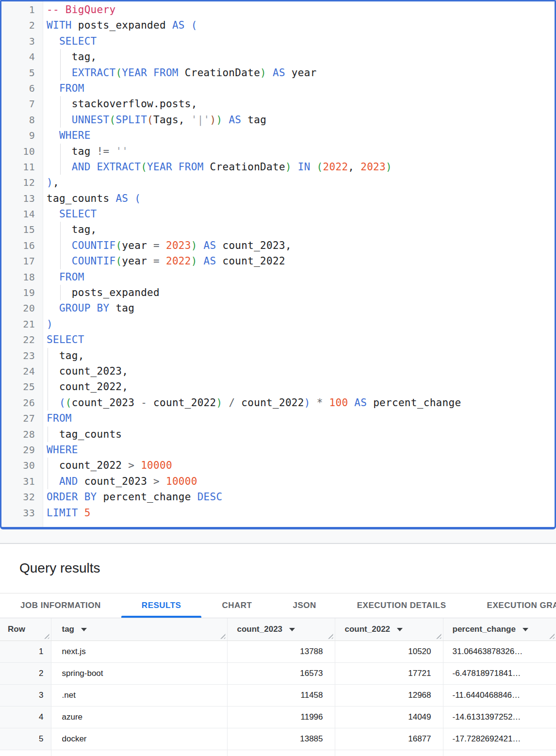  I want to click on code-line: 26 ((count_2023 - count_2022) / count_20…, so click(278, 403).